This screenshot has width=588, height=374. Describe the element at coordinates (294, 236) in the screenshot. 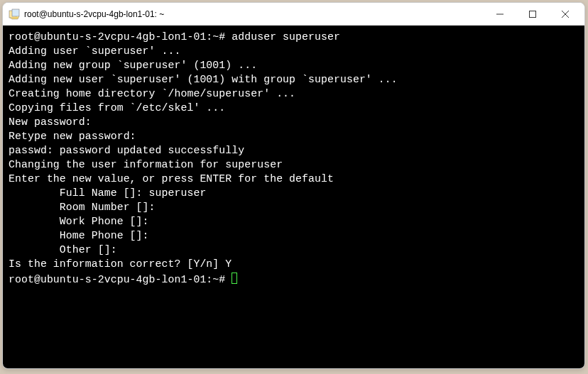

I see `terminal-line: Home Phone []:` at that location.